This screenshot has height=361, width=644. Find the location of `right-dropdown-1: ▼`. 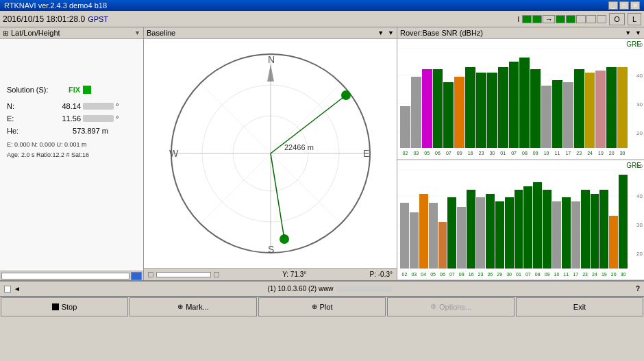

right-dropdown-1: ▼ is located at coordinates (628, 33).